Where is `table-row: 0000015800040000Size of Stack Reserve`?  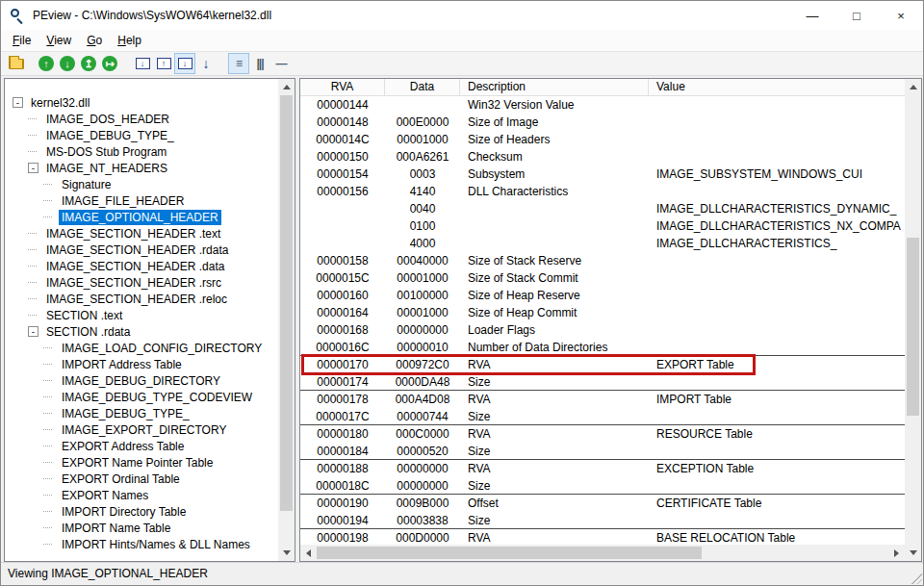
table-row: 0000015800040000Size of Stack Reserve is located at coordinates (603, 261).